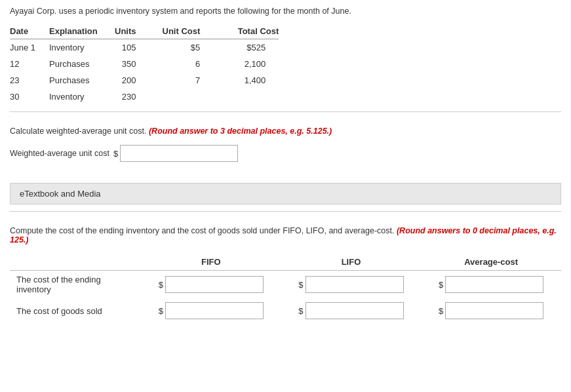 This screenshot has width=571, height=392. Describe the element at coordinates (195, 64) in the screenshot. I see `cell-unit-cost: 6` at that location.